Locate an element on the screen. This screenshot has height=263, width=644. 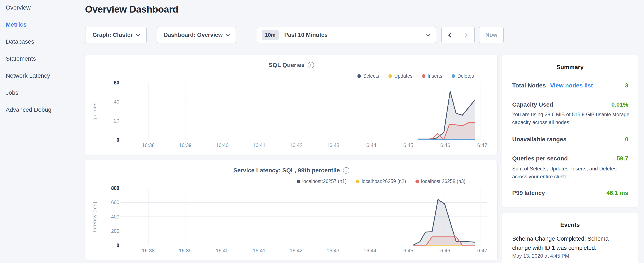
sidebar-item-network-latency: Network Latency is located at coordinates (46, 76).